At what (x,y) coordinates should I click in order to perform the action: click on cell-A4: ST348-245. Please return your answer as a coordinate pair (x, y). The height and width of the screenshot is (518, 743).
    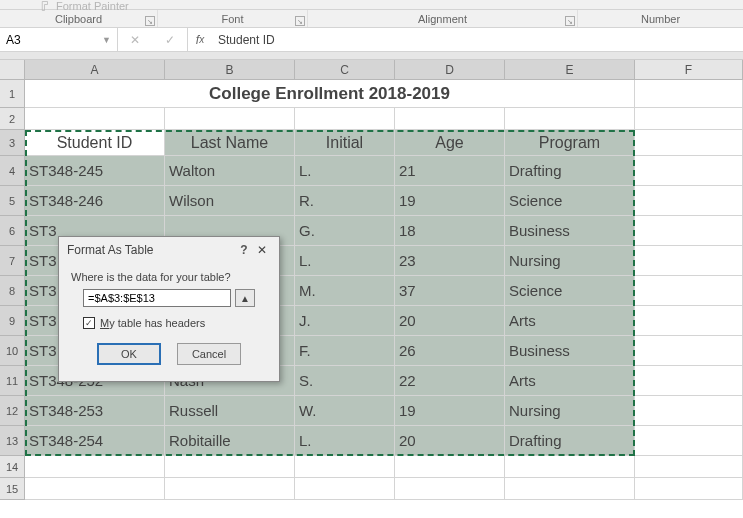
    Looking at the image, I should click on (95, 171).